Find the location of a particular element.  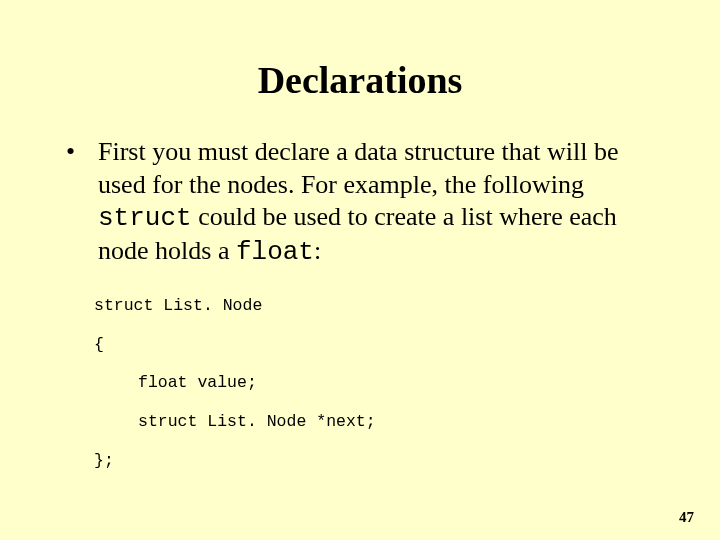

bullet-code-float: float is located at coordinates (275, 252).